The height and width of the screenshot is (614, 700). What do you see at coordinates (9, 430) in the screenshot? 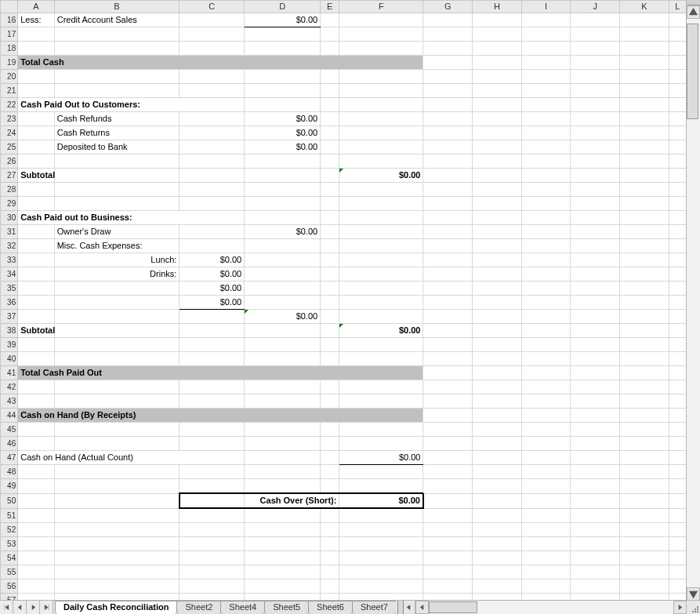
I see `row-header: 45` at bounding box center [9, 430].